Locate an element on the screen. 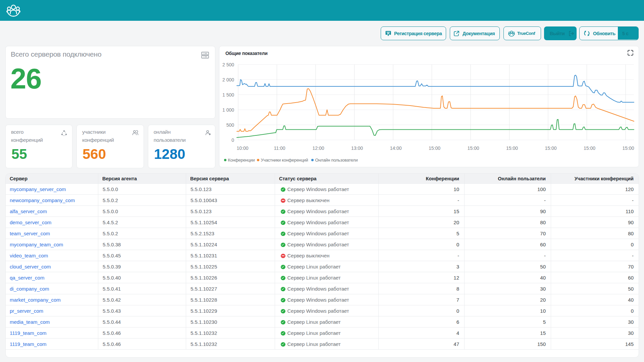  svg-text: 11:00 is located at coordinates (280, 148).